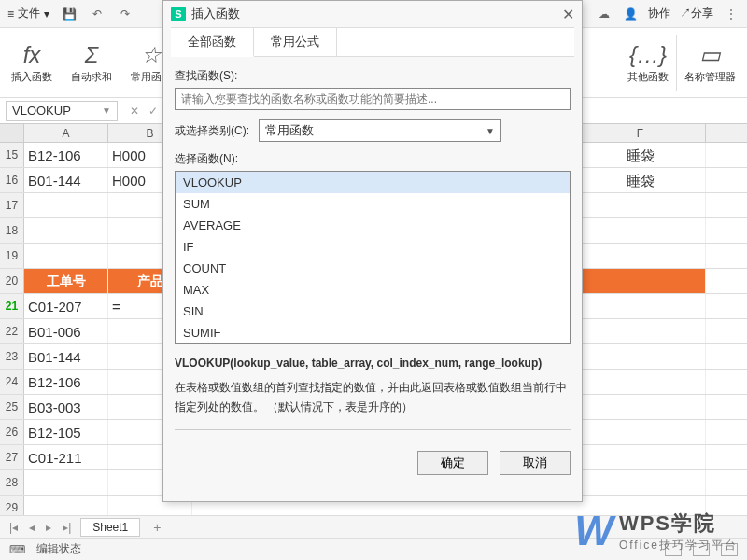 The height and width of the screenshot is (560, 747). Describe the element at coordinates (32, 77) in the screenshot. I see `insert-function-label: 插入函数` at that location.